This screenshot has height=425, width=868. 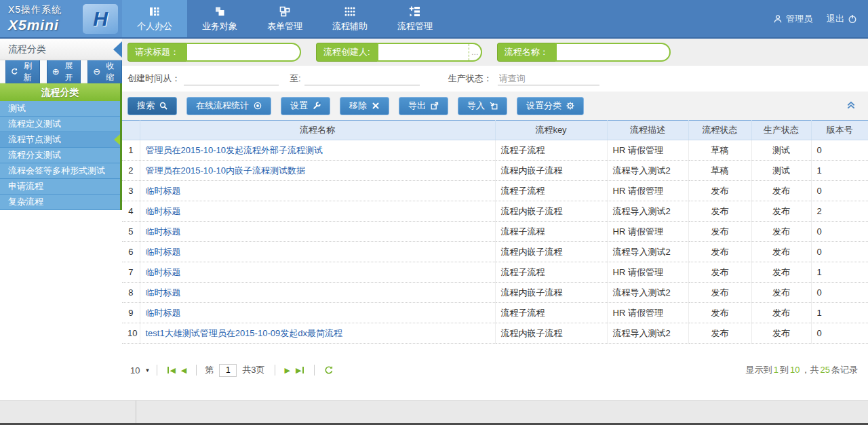 I want to click on tb-btn-label: 导入, so click(x=476, y=106).